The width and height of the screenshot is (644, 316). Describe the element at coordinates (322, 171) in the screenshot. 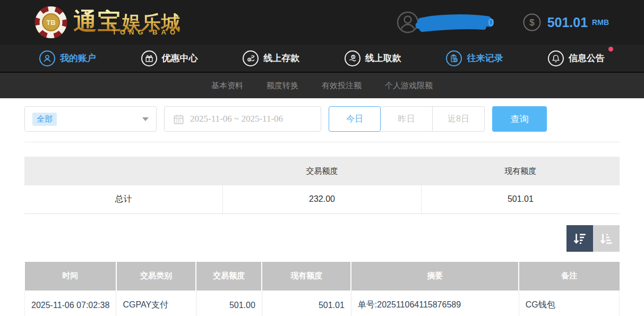

I see `summary-header-row: 交易额度 现有额度` at that location.